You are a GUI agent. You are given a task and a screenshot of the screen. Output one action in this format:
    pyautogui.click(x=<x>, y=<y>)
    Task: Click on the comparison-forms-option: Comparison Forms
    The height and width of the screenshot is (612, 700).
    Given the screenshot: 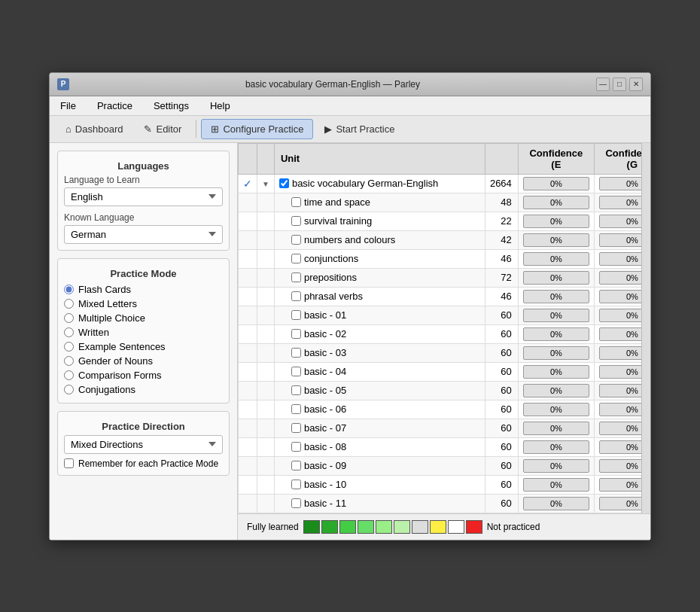 What is the action you would take?
    pyautogui.click(x=143, y=375)
    